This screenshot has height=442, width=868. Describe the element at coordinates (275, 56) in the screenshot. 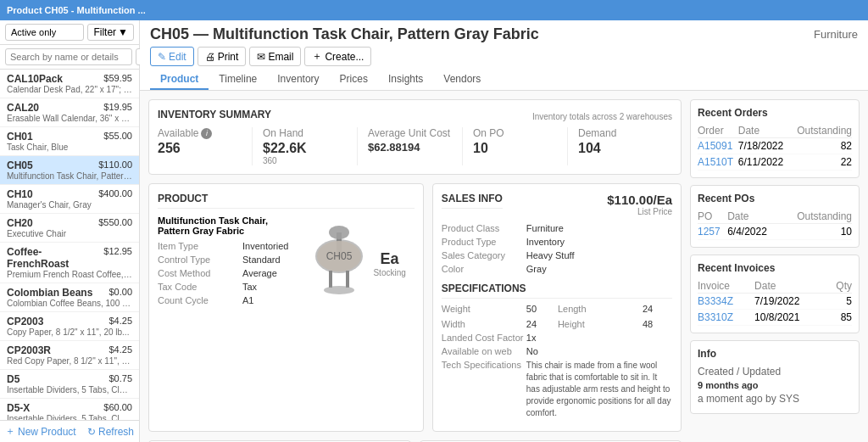

I see `email-button: ✉ Email` at that location.